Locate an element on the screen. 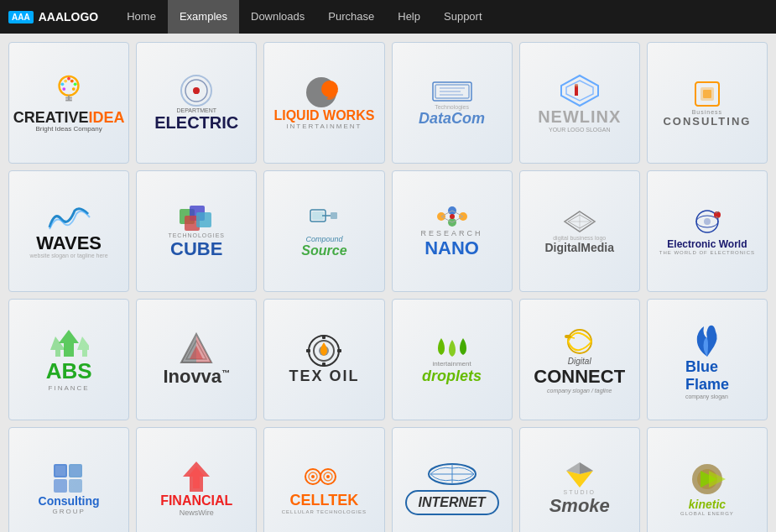  logo-card-inovva: Inovva™ is located at coordinates (196, 359).